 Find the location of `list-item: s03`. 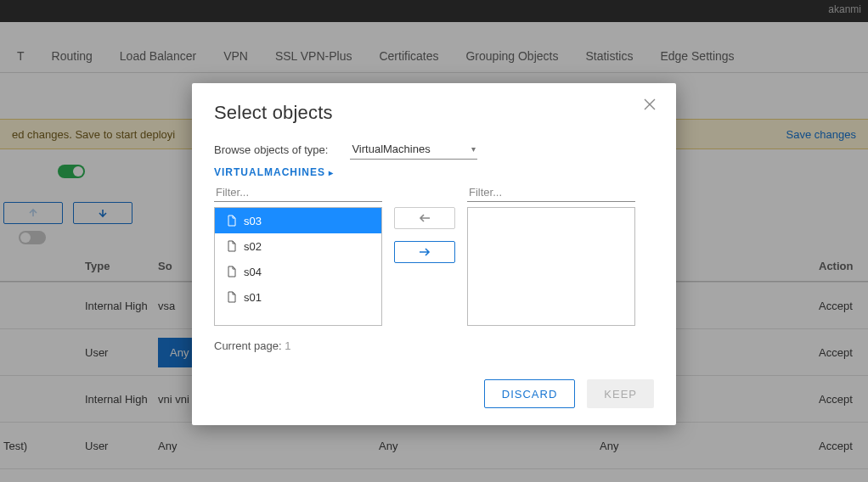

list-item: s03 is located at coordinates (298, 221).